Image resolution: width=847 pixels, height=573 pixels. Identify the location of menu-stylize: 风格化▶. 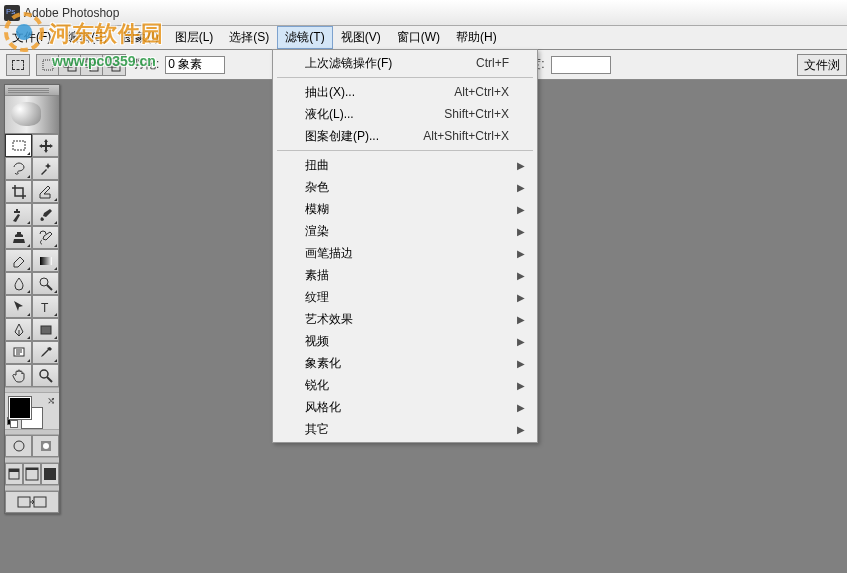
(405, 407).